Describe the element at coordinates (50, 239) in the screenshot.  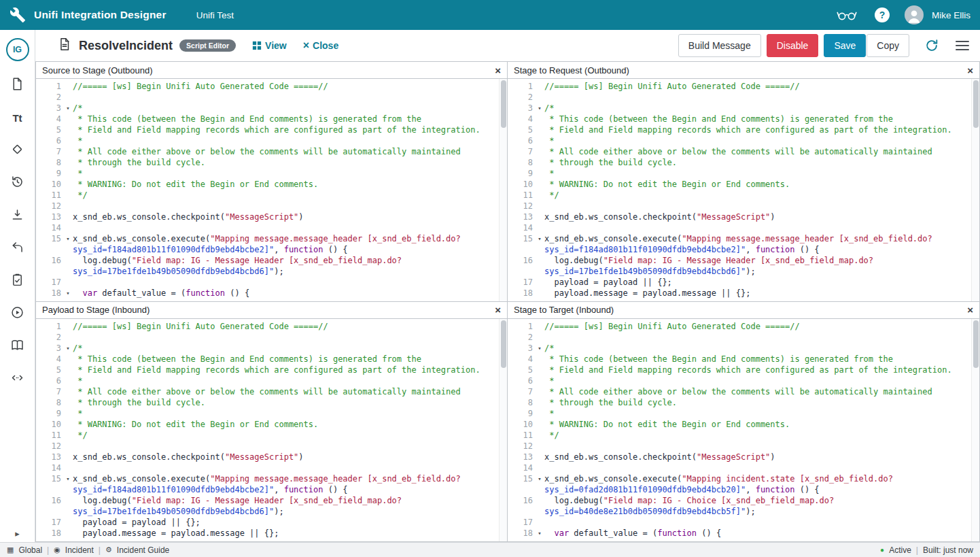
I see `line-number: 15` at that location.